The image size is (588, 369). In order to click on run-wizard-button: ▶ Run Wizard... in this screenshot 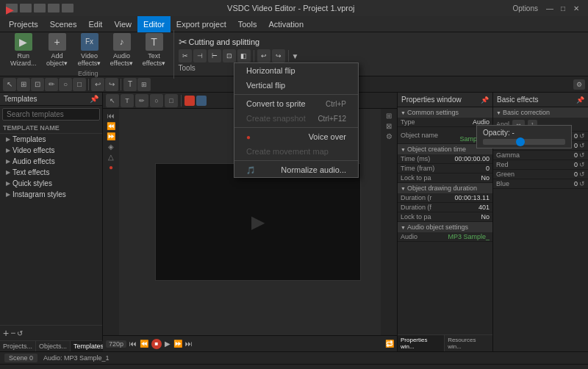, I will do `click(24, 50)`.